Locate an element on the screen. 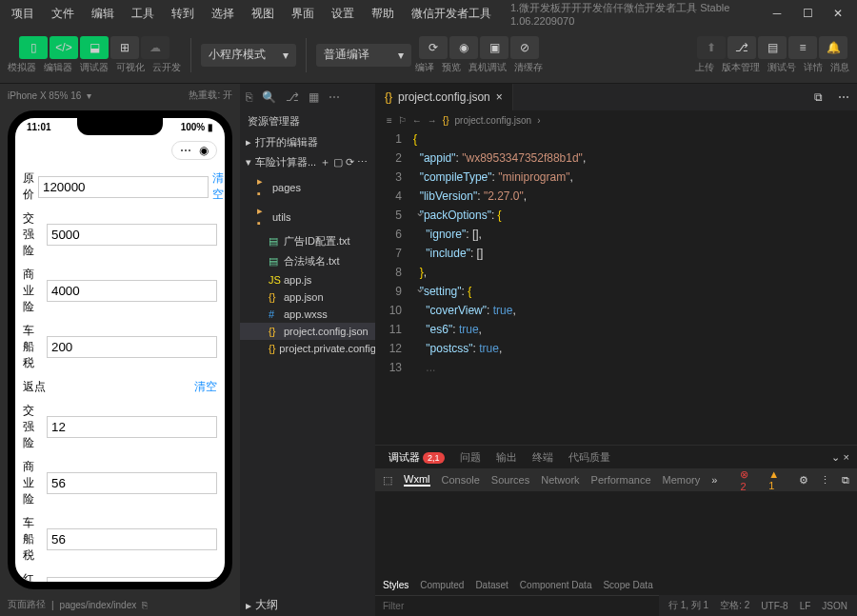 This screenshot has height=616, width=857. problems-tab: 问题 is located at coordinates (470, 457).